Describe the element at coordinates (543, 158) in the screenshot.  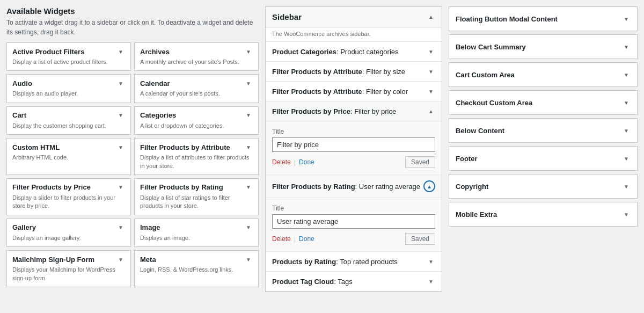
I see `right-widget-footer: Footer ▼` at that location.